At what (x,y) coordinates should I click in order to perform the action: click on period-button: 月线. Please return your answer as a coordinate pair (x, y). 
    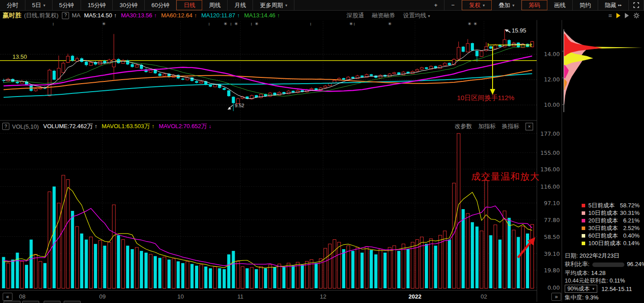
    Looking at the image, I should click on (240, 5).